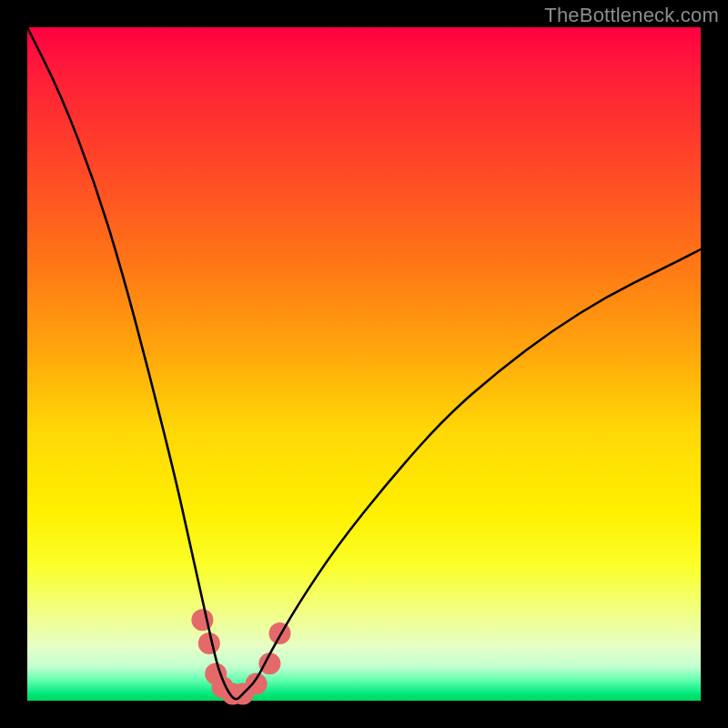 The width and height of the screenshot is (728, 728). What do you see at coordinates (209, 643) in the screenshot?
I see `marker-marker-B` at bounding box center [209, 643].